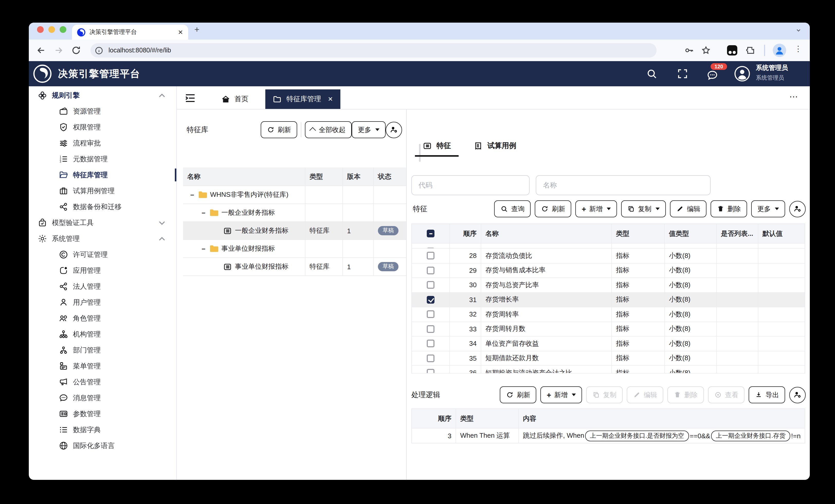  Describe the element at coordinates (102, 111) in the screenshot. I see `sidebar-item-resource-mgmt: 资源管理` at that location.